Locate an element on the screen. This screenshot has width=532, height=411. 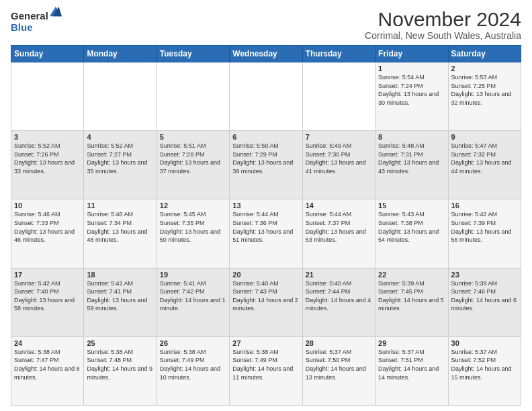
day-header-thursday: Thursday is located at coordinates (339, 54).